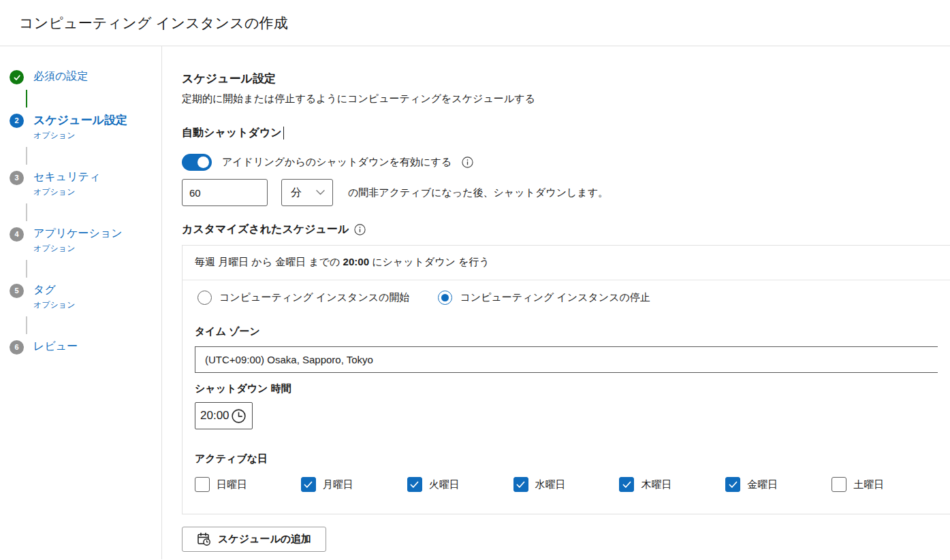  I want to click on step-number-icon: 6, so click(16, 347).